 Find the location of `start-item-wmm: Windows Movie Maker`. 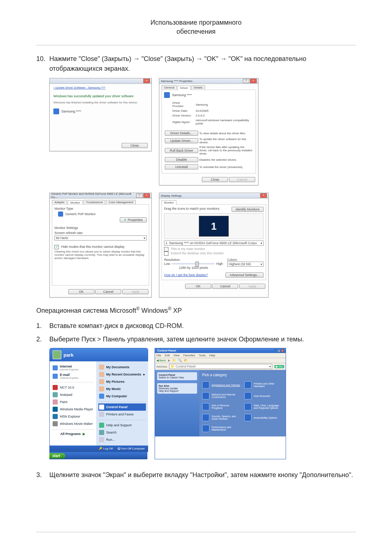

start-item-wmm: Windows Movie Maker is located at coordinates (73, 424).